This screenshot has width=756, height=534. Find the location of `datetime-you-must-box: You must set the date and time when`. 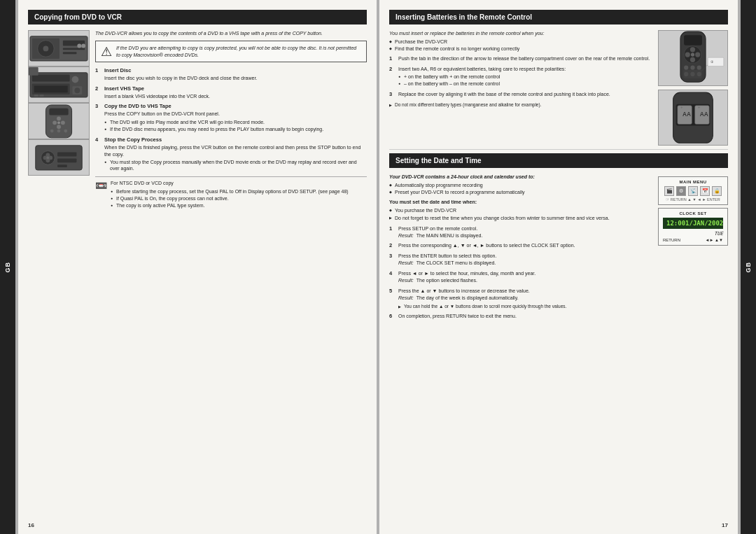

datetime-you-must-box: You must set the date and time when is located at coordinates (521, 210).